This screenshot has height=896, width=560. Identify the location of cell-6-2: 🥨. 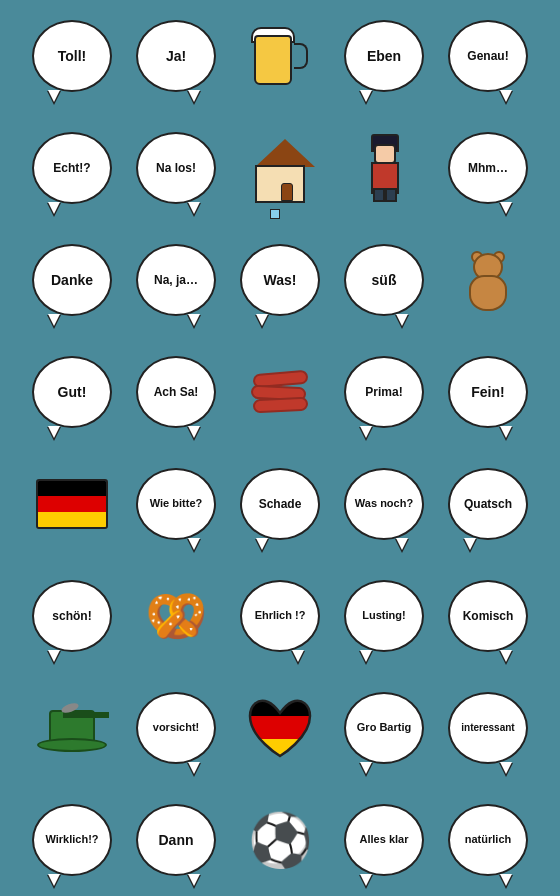
(176, 616).